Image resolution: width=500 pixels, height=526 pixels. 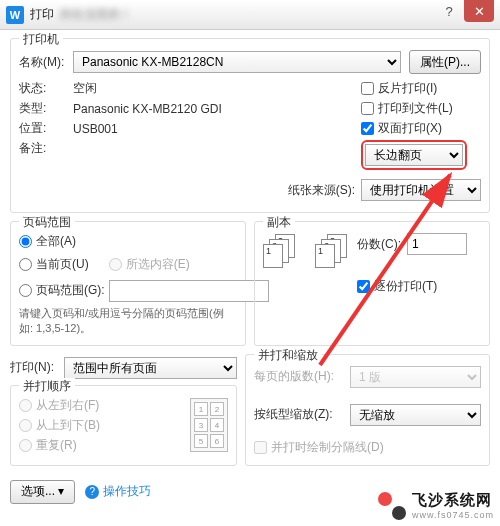 I want to click on pps-select: 1 版, so click(x=416, y=377).